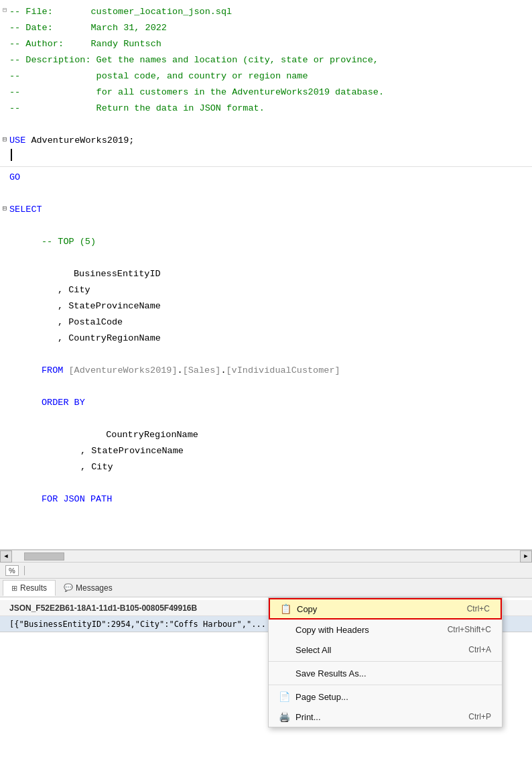 The height and width of the screenshot is (765, 532). Describe the element at coordinates (526, 556) in the screenshot. I see `scroll-right-arrow: ▶` at that location.